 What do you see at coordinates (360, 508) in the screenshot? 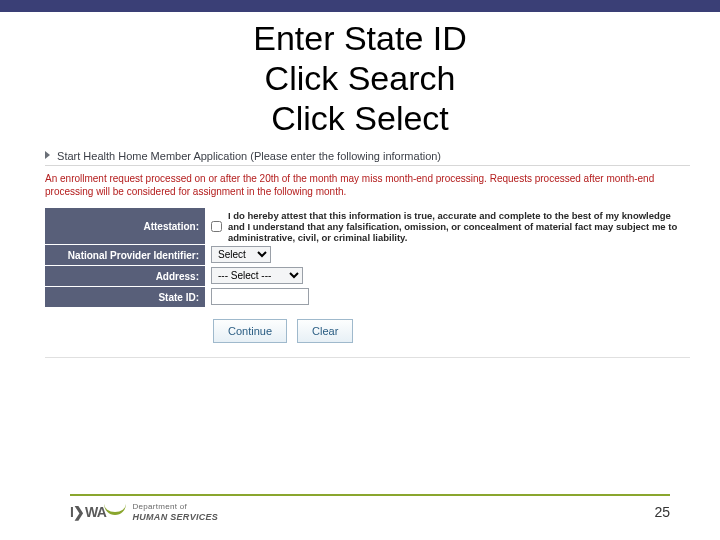
I see `slide-footer: I❯WA Department of HUMAN SERVICES 25` at bounding box center [360, 508].